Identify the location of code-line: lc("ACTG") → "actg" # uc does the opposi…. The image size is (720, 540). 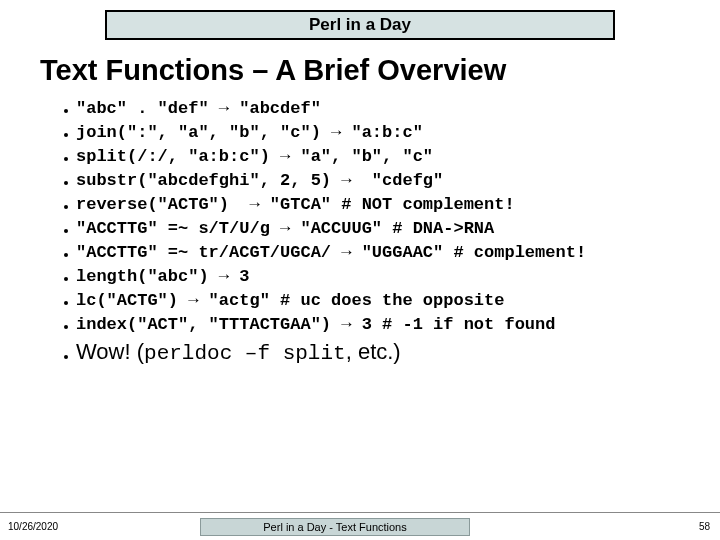
(290, 300).